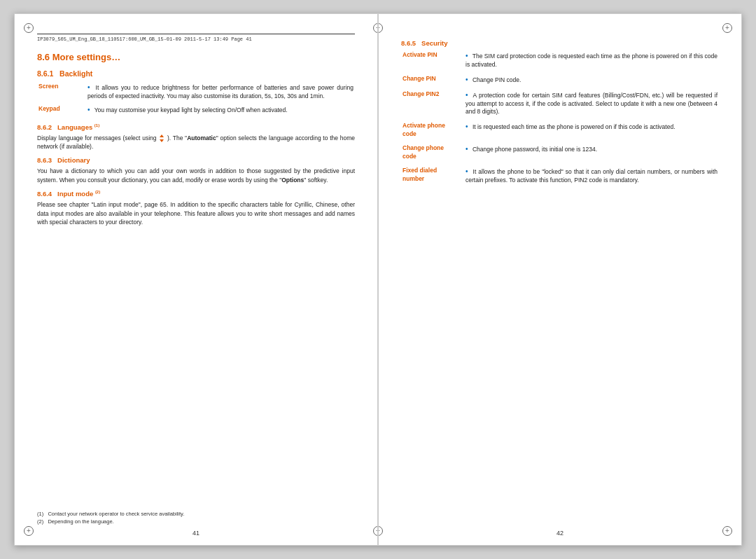 The height and width of the screenshot is (559, 756). Describe the element at coordinates (293, 180) in the screenshot. I see `options-label: Options` at that location.